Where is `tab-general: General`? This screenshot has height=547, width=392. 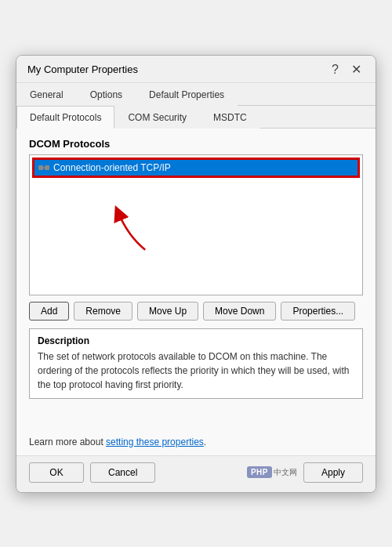 tab-general: General is located at coordinates (47, 94).